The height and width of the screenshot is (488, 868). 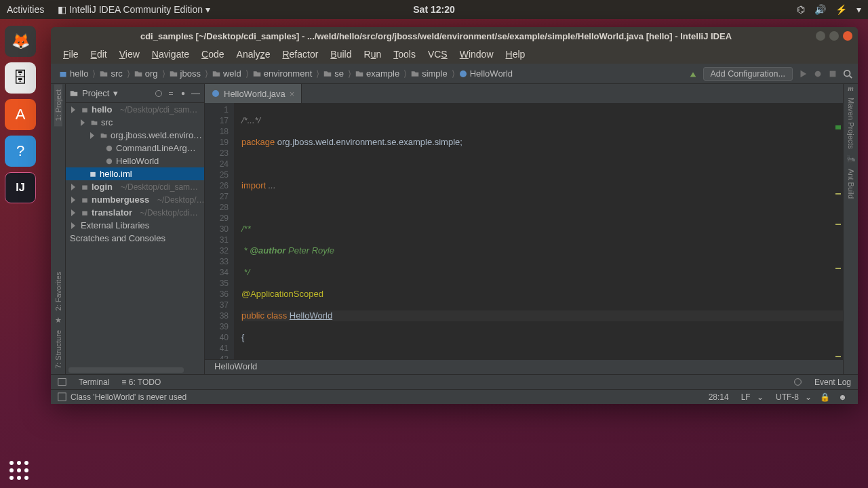 What do you see at coordinates (19, 470) in the screenshot?
I see `show-applications-button` at bounding box center [19, 470].